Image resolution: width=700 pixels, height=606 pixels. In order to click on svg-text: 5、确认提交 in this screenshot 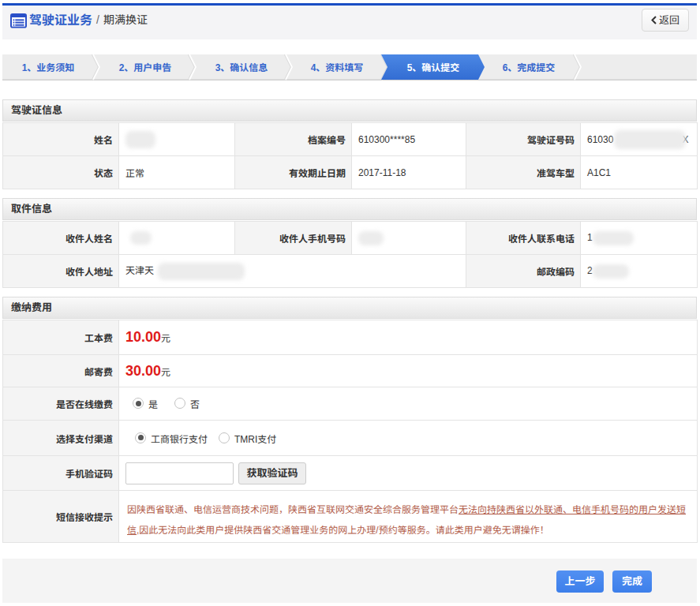, I will do `click(434, 68)`.